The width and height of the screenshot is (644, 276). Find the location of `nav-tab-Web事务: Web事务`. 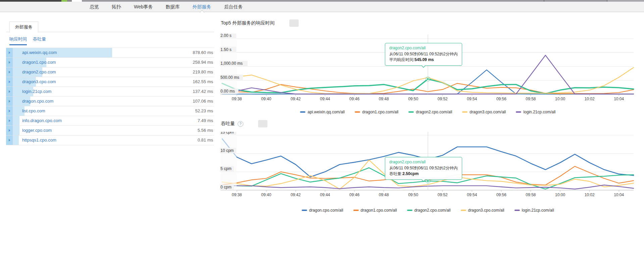

nav-tab-Web事务: Web事务 is located at coordinates (144, 7).